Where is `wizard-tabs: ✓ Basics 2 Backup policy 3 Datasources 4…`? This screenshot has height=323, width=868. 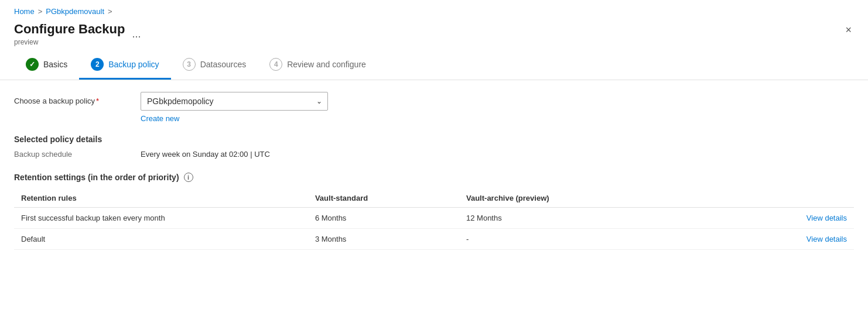 wizard-tabs: ✓ Basics 2 Backup policy 3 Datasources 4… is located at coordinates (434, 66).